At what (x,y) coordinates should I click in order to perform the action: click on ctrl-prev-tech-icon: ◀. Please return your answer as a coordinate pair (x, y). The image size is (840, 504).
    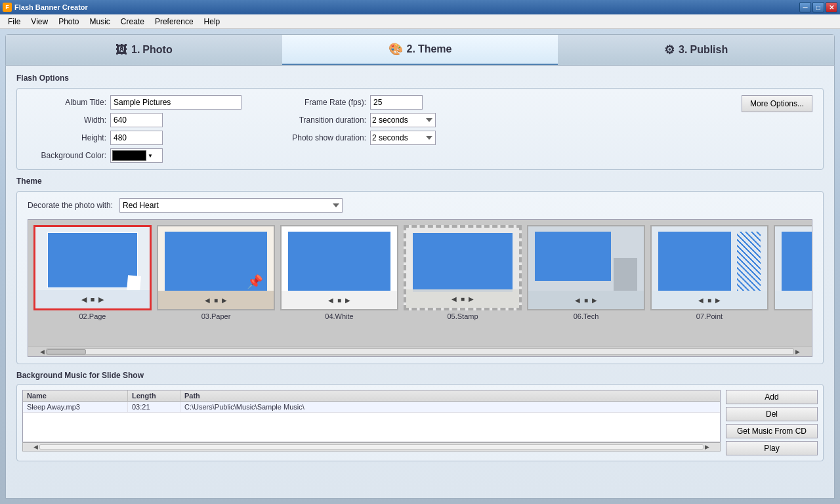
    Looking at the image, I should click on (578, 301).